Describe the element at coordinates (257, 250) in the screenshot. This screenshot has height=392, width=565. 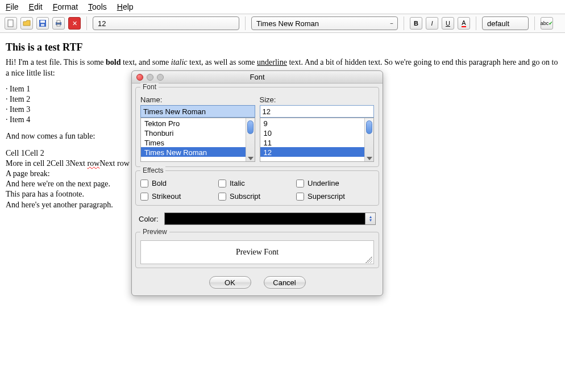
I see `preview-group: Preview Preview Font` at that location.